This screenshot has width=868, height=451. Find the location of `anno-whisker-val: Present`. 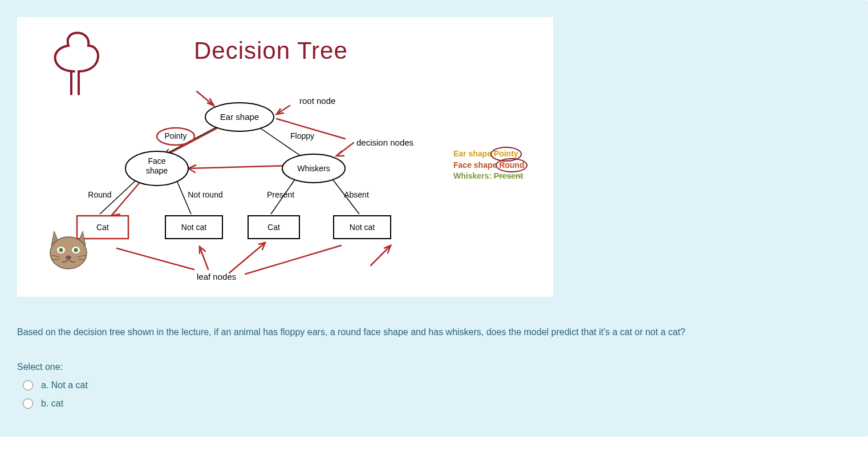

anno-whisker-val: Present is located at coordinates (509, 176).